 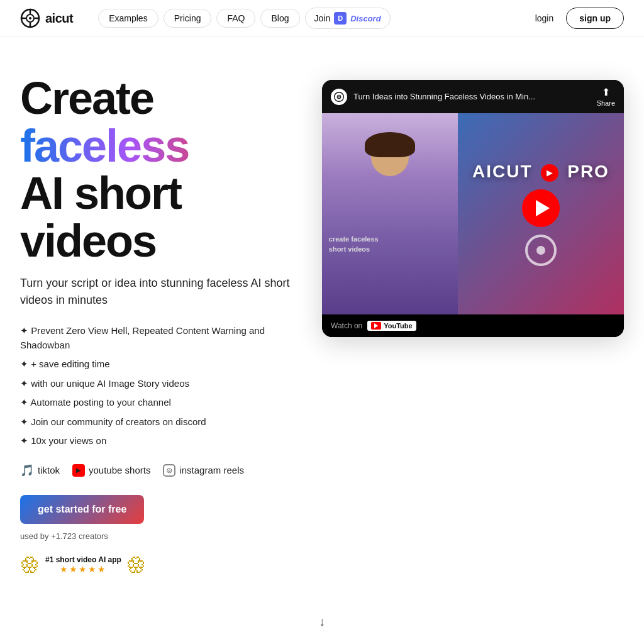 I want to click on play-inline: ▶, so click(x=550, y=173).